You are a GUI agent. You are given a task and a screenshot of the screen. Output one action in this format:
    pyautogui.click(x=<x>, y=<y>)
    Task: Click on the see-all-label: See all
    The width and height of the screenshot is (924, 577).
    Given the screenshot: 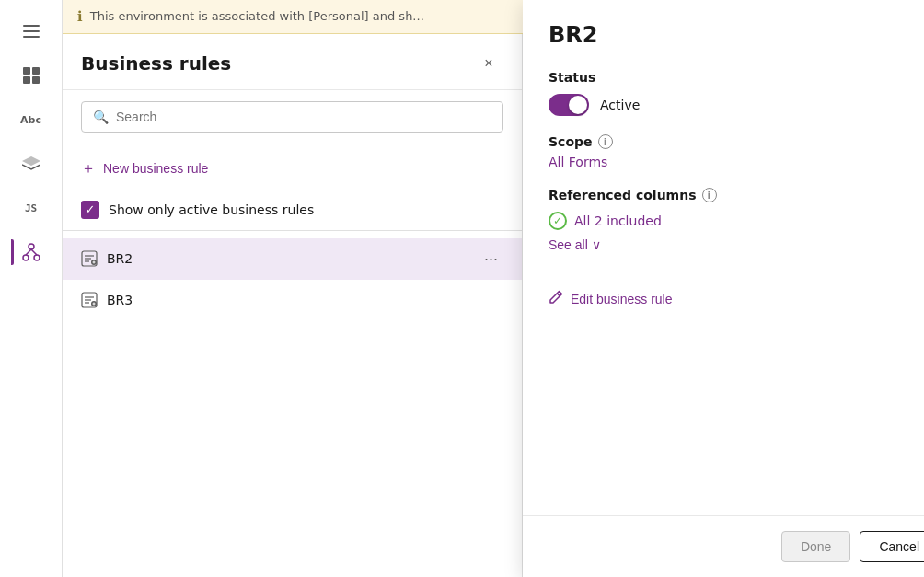 What is the action you would take?
    pyautogui.click(x=569, y=245)
    